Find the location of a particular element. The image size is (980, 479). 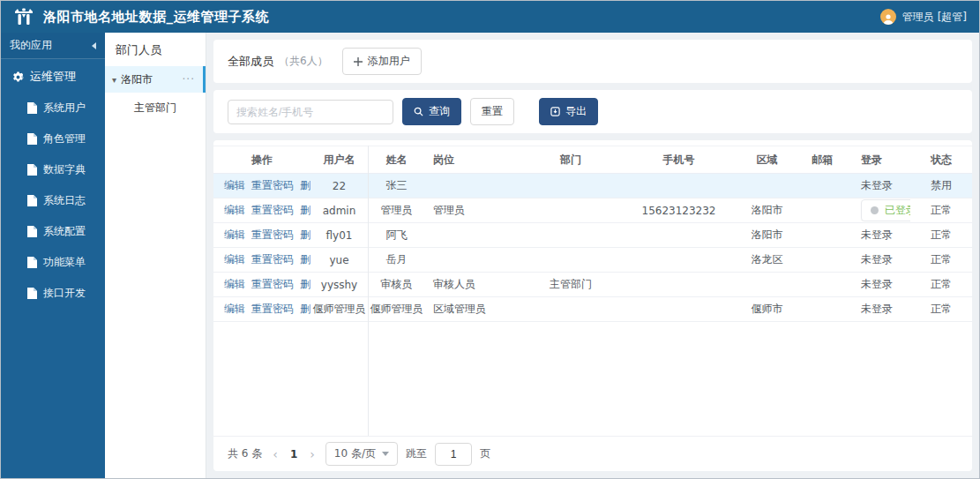

page-size-select: 10 条/页 is located at coordinates (362, 453).